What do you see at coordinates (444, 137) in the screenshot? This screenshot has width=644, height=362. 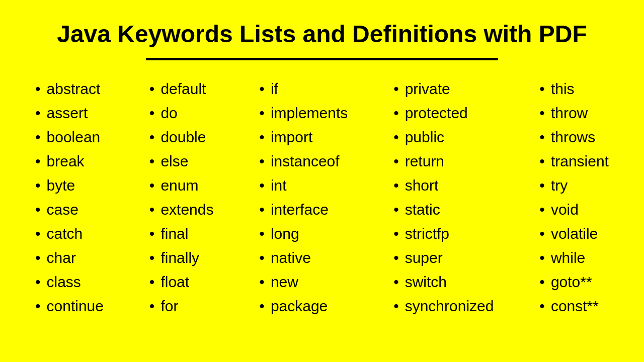 I see `list-item: public` at bounding box center [444, 137].